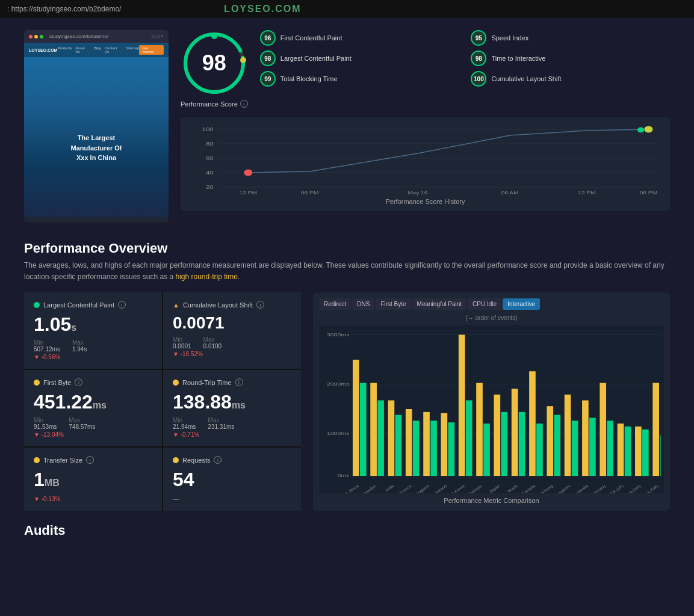  What do you see at coordinates (93, 479) in the screenshot?
I see `ts-card: Transfer Size i 1MB ▼ -0.13%` at bounding box center [93, 479].